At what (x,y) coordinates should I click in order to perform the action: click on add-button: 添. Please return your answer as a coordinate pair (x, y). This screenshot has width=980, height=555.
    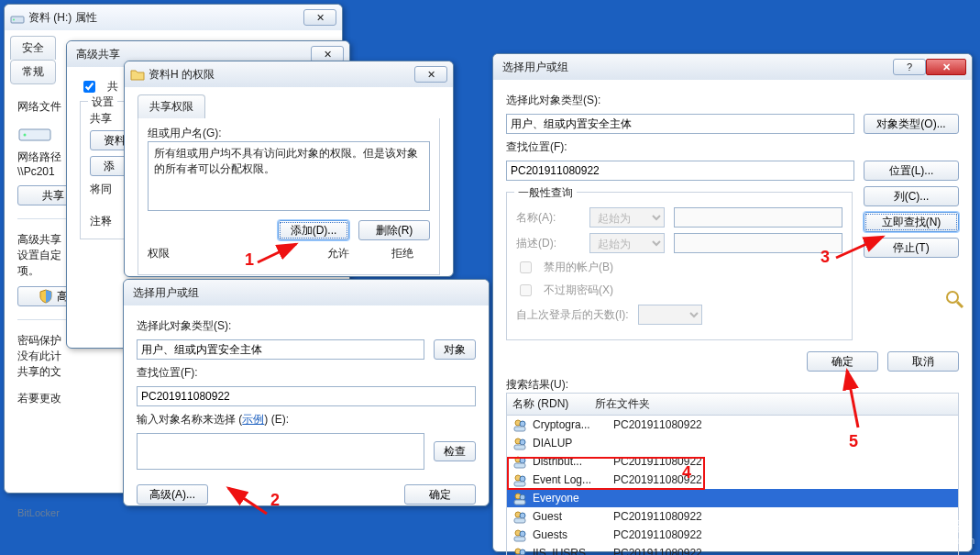
    Looking at the image, I should click on (109, 166).